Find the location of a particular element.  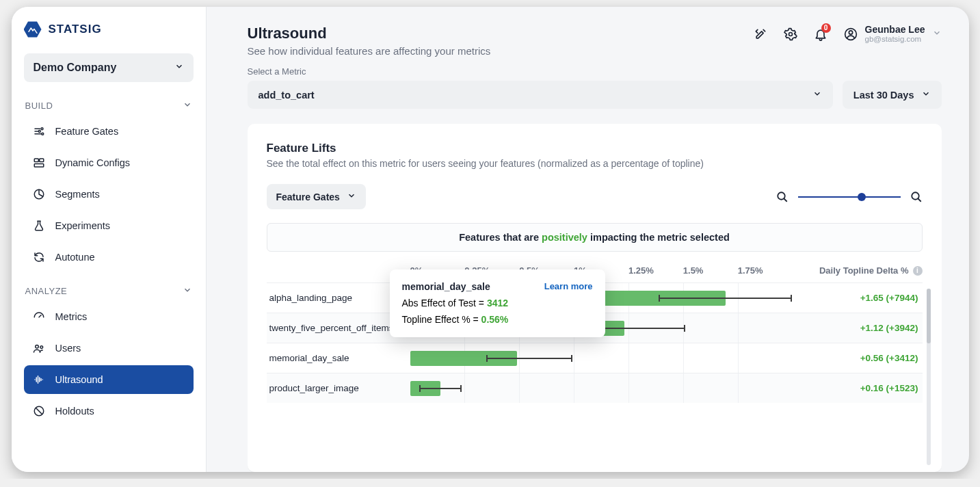

slider-track is located at coordinates (849, 197).